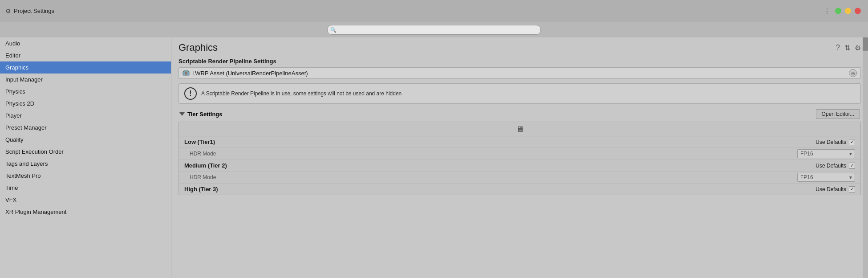 The width and height of the screenshot is (868, 278). I want to click on tier-low-hdr-label: HDR Mode, so click(493, 154).